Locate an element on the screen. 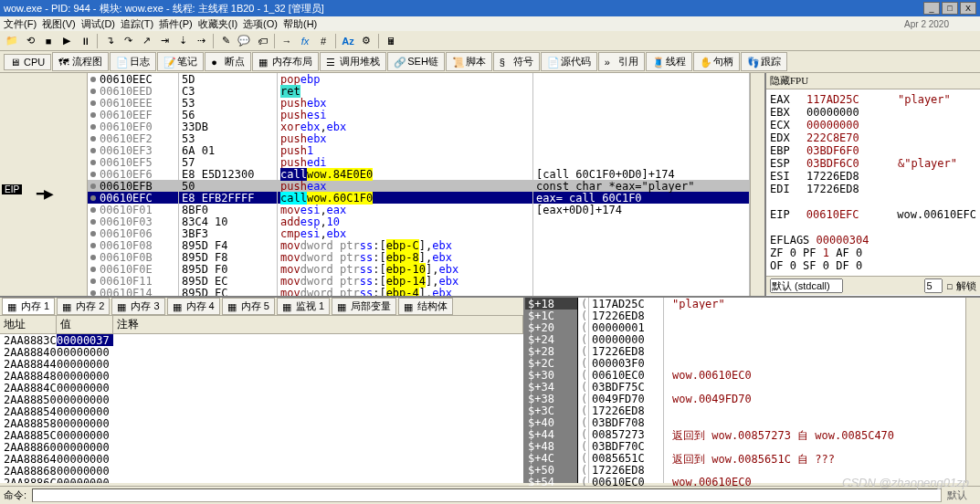 This screenshot has height=504, width=980. step-into-icon: ↴ is located at coordinates (110, 41).